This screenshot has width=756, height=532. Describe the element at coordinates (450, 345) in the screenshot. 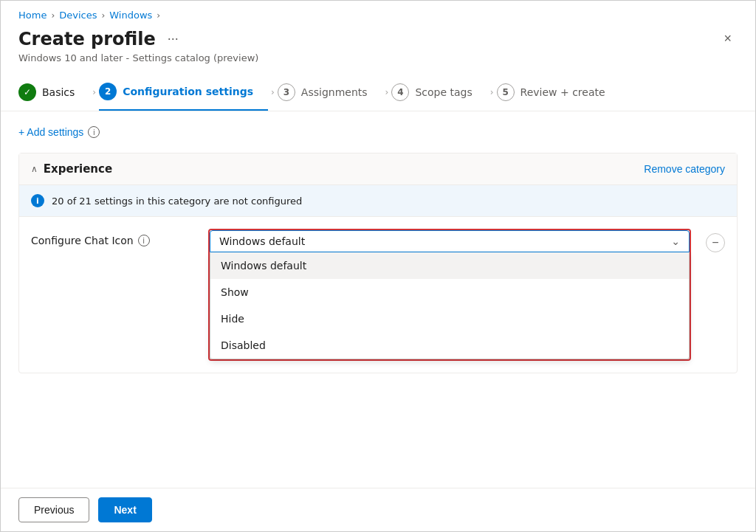

I see `dropdown-item-disabled: Disabled` at that location.